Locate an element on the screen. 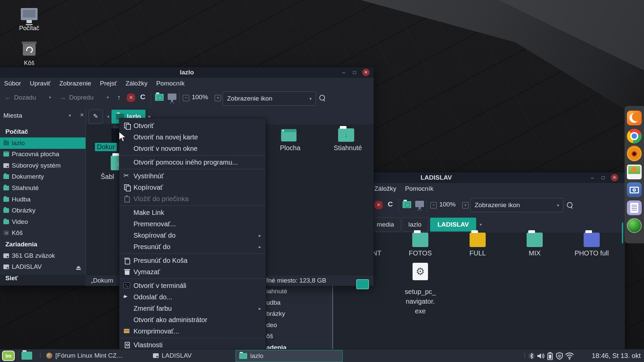  breadcrumb-ladislav: LADISLAV is located at coordinates (453, 225).